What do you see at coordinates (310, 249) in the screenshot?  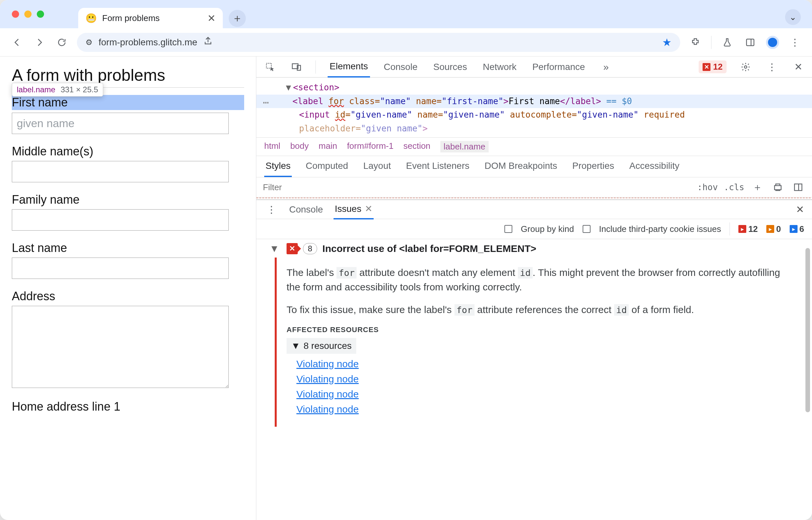 I see `issue-count: 8` at bounding box center [310, 249].